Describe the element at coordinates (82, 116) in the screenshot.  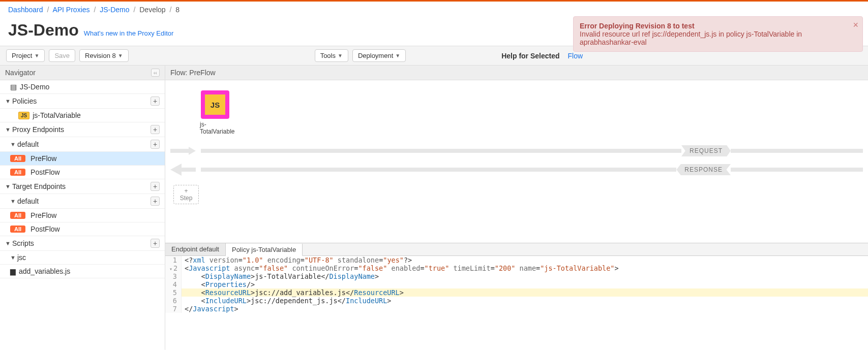
I see `nav-policy-item: JS js-TotalVariable` at that location.